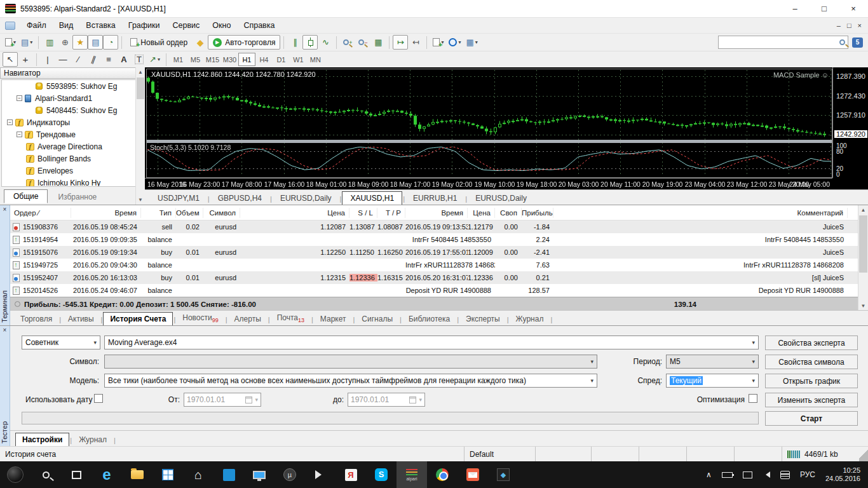 Image resolution: width=868 pixels, height=488 pixels. What do you see at coordinates (811, 343) in the screenshot?
I see `expert-properties-button: Свойства эксперта` at bounding box center [811, 343].